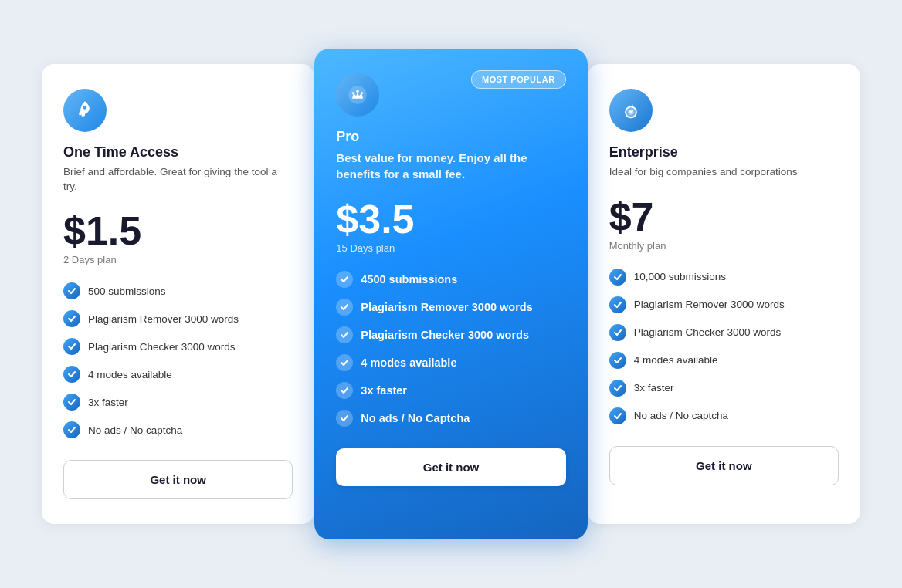 Image resolution: width=902 pixels, height=588 pixels. Describe the element at coordinates (451, 248) in the screenshot. I see `plan-duration: 15 Days plan` at that location.